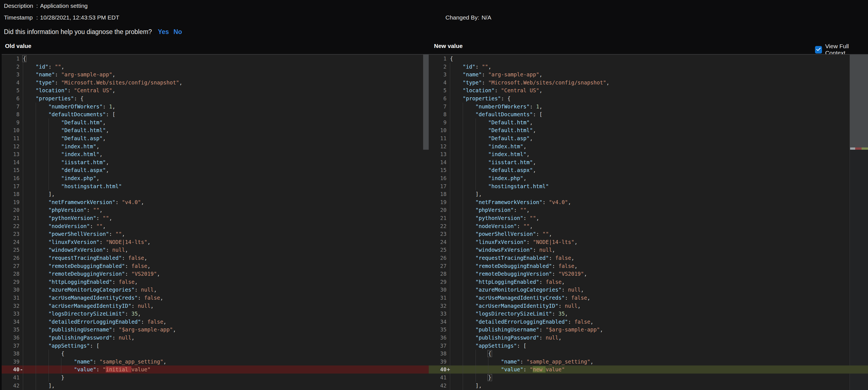 The width and height of the screenshot is (868, 390). Describe the element at coordinates (437, 266) in the screenshot. I see `line-number: 27` at that location.